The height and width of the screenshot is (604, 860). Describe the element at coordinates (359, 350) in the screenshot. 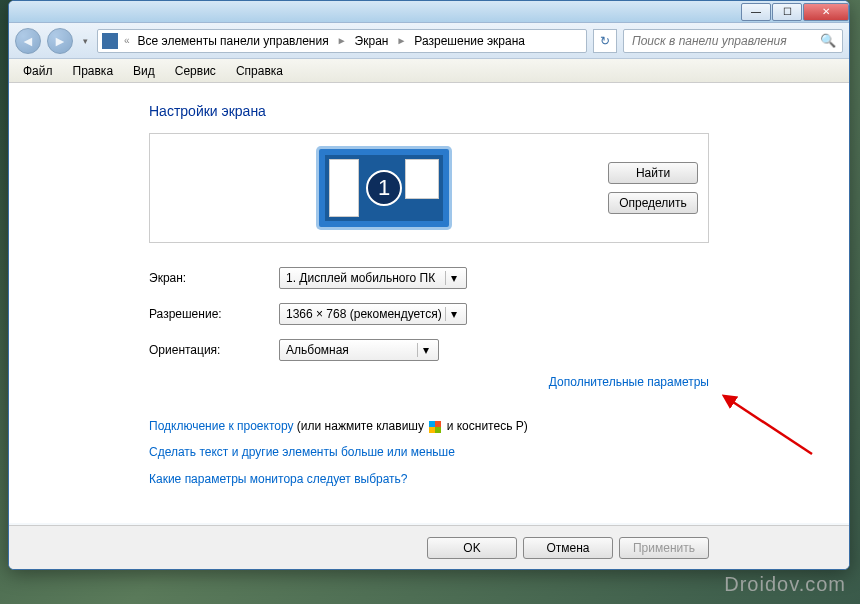

I see `orientation-combo: Альбомная` at that location.